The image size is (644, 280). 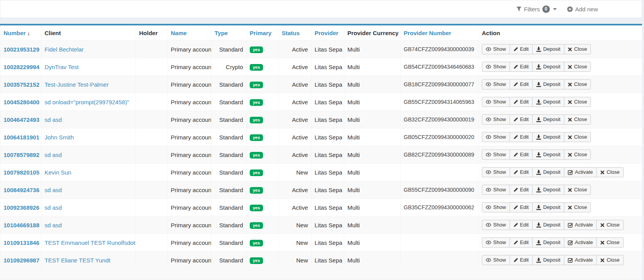 I want to click on client-link: Kevin Sun, so click(x=58, y=173).